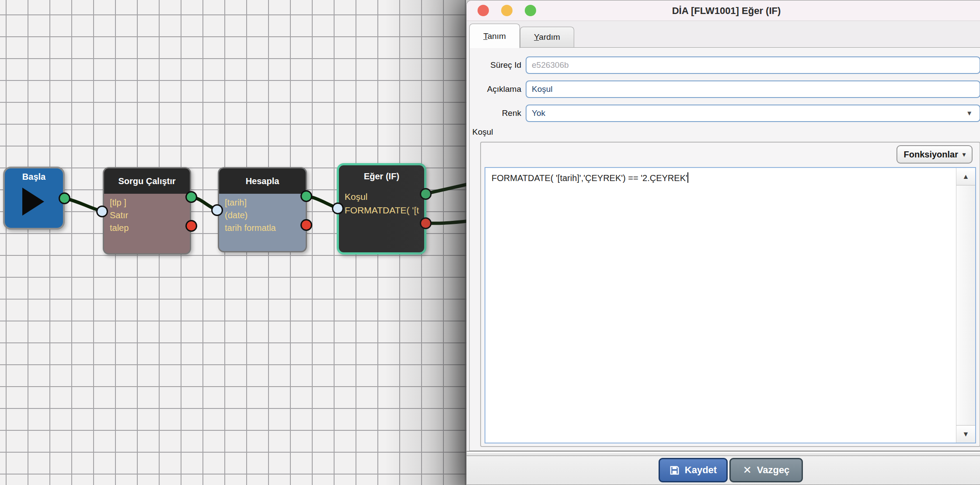 The height and width of the screenshot is (485, 980). I want to click on surec-id-field: e526306b, so click(753, 65).